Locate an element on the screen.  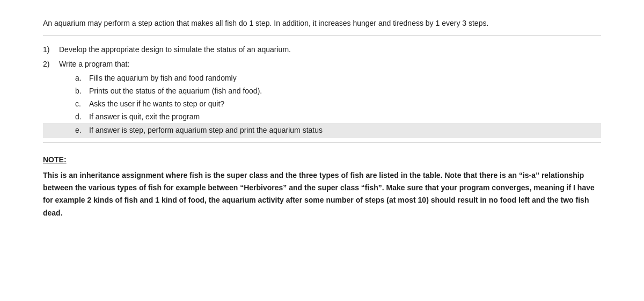
numbered-item-1: 1) Develop the appropriate design to sim… is located at coordinates (322, 49).